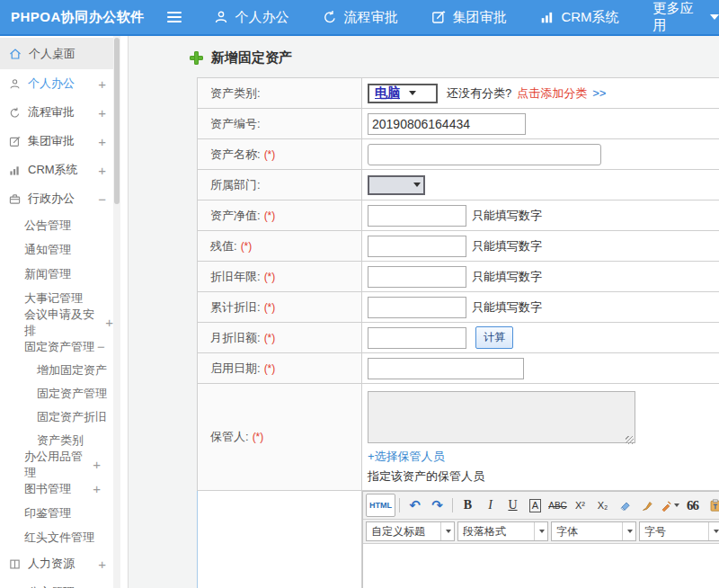 This screenshot has height=588, width=719. I want to click on select-label: 自定义标题, so click(398, 532).